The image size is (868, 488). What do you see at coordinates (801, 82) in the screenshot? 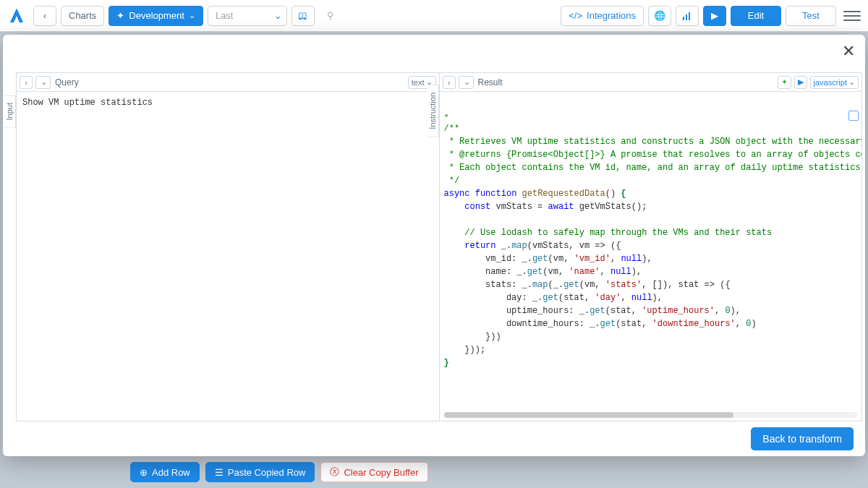
I see `run-button: ▶` at bounding box center [801, 82].